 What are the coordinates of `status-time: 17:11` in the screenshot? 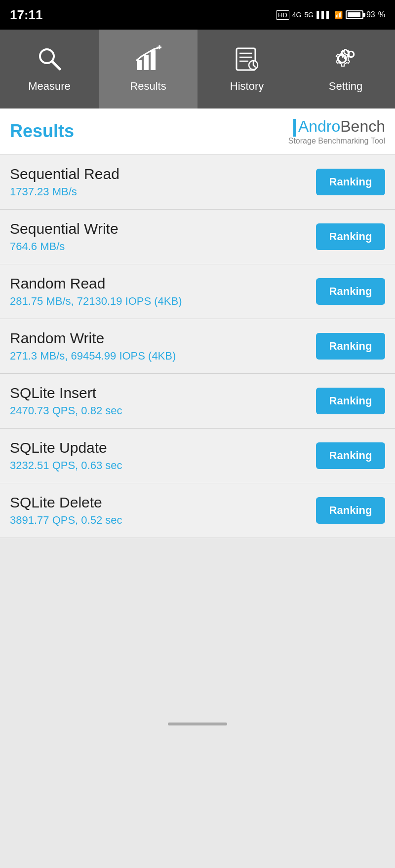 It's located at (27, 15).